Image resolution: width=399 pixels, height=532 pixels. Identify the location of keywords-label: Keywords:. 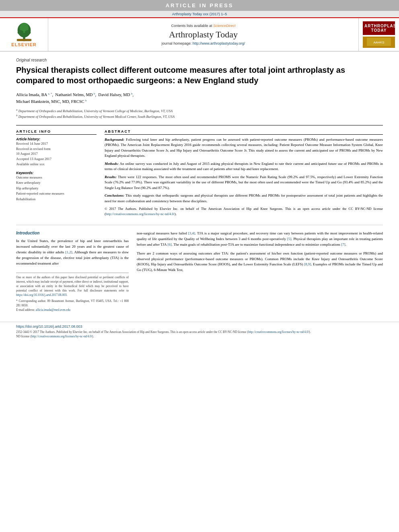
(56, 173).